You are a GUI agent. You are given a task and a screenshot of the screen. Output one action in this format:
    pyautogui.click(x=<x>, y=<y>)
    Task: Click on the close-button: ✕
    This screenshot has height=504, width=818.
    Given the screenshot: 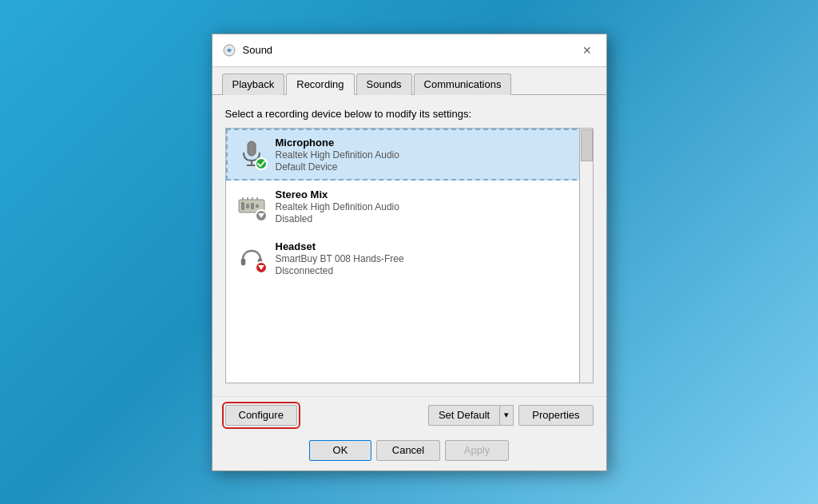 What is the action you would take?
    pyautogui.click(x=587, y=50)
    